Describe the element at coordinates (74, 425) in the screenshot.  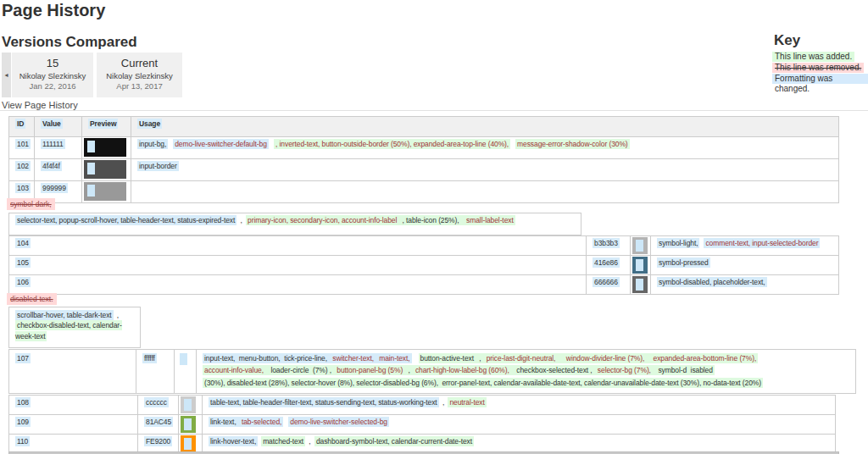
I see `id-cell: 109` at that location.